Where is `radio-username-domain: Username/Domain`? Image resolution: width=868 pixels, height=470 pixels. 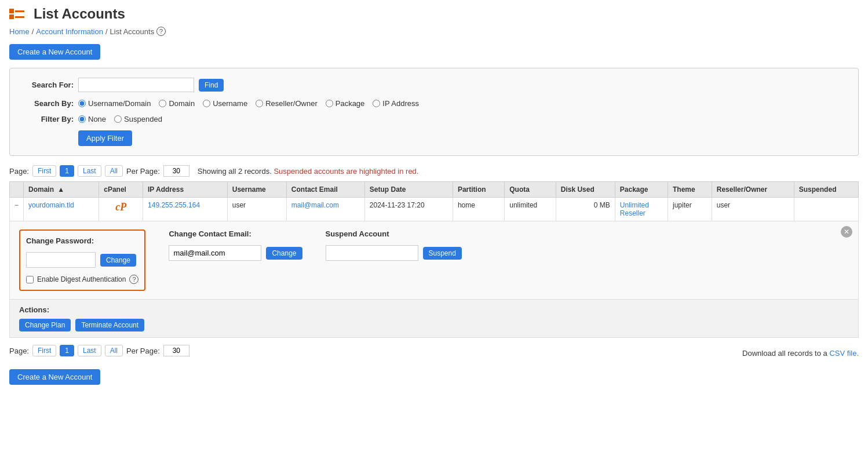
radio-username-domain: Username/Domain is located at coordinates (115, 103).